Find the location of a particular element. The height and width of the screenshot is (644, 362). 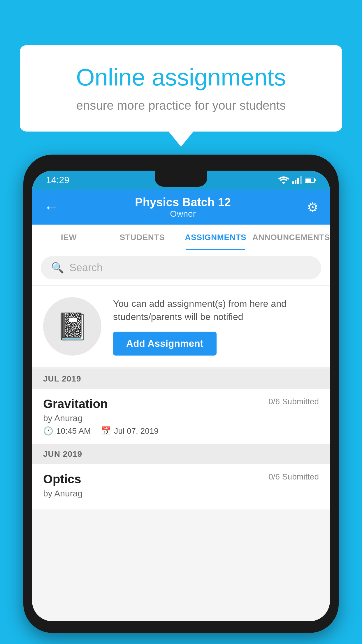

tab-assignments: ASSIGNMENTS is located at coordinates (216, 237).